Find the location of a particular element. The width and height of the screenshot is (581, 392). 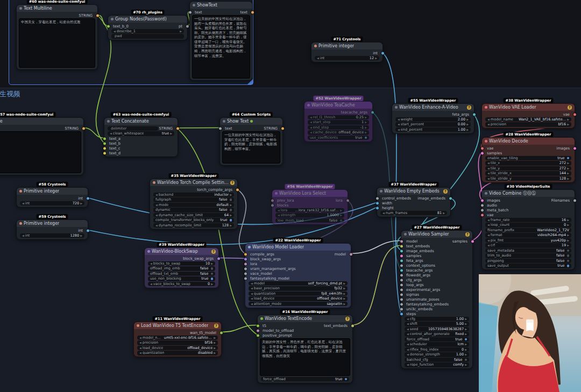

widget-quantization: ◀quantizationdisabled▶ is located at coordinates (178, 353).